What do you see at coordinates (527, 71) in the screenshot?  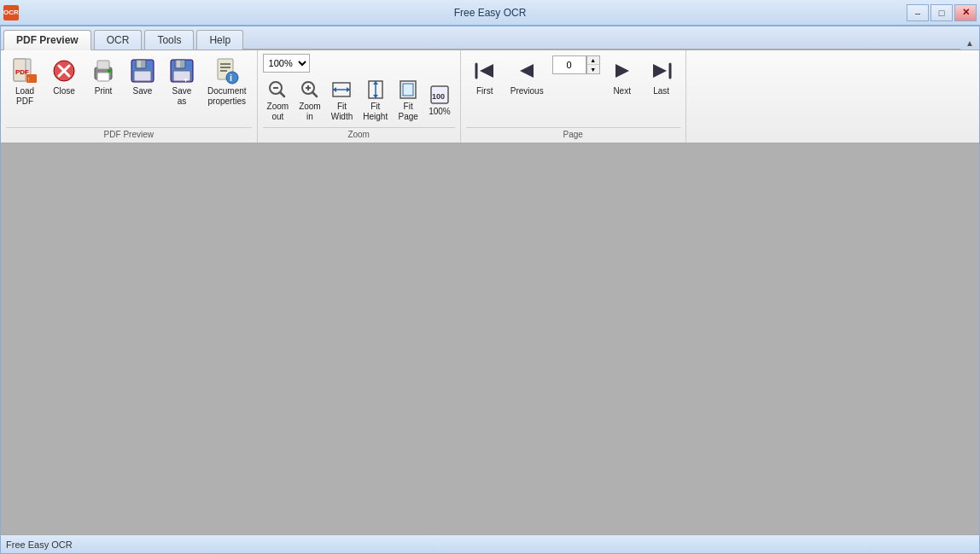 I see `previous-icon` at bounding box center [527, 71].